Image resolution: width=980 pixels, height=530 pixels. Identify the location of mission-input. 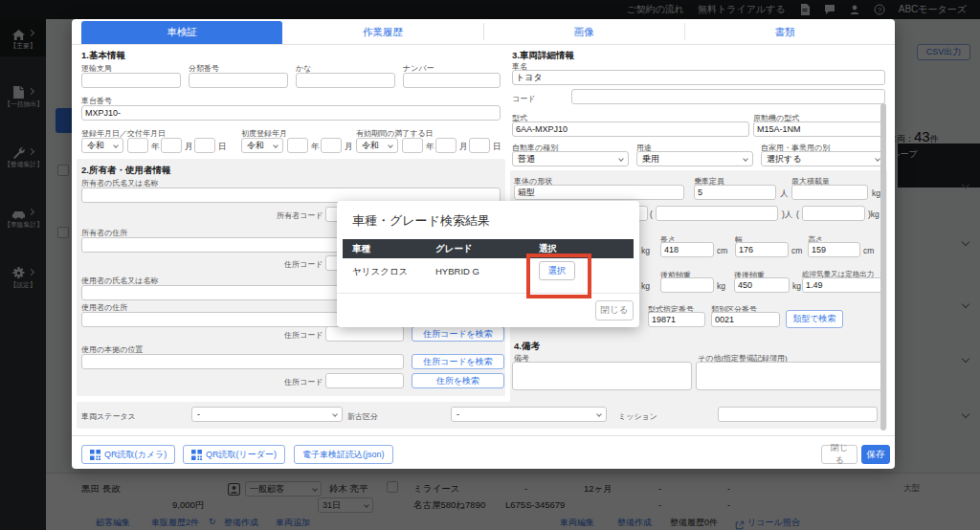
(798, 414).